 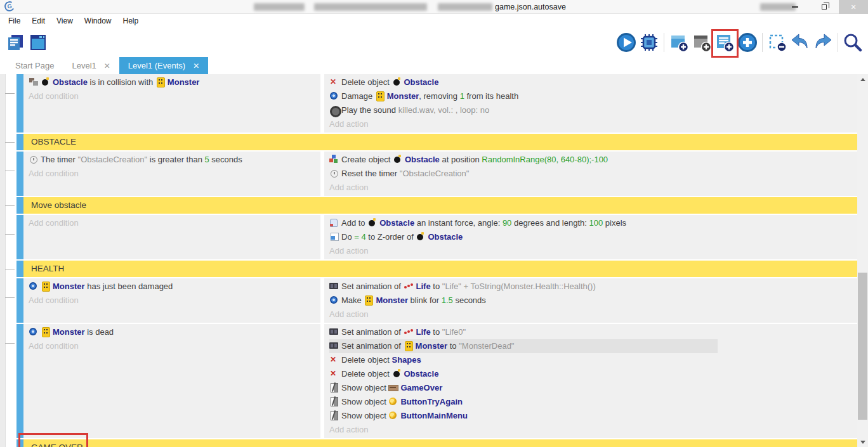 I want to click on undo-button, so click(x=800, y=42).